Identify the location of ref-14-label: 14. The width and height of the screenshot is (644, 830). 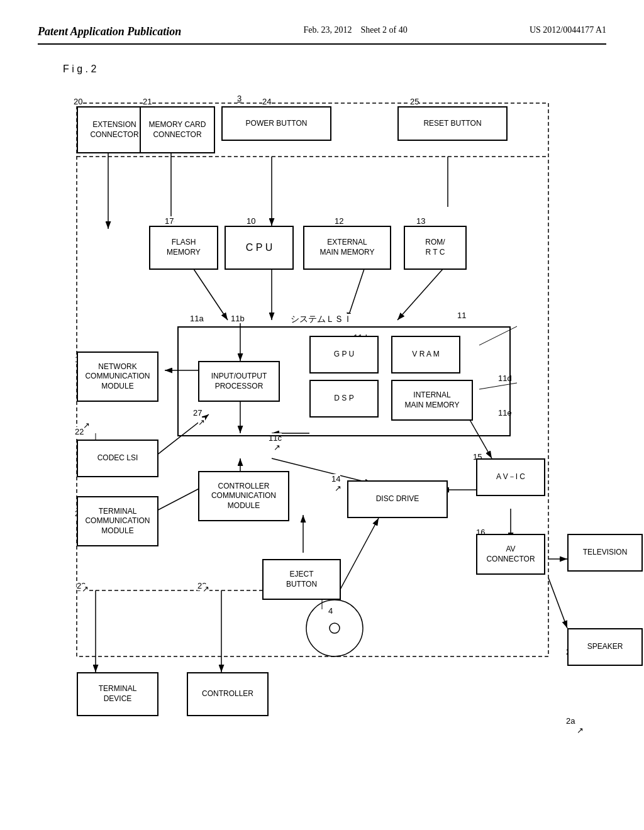
(336, 479).